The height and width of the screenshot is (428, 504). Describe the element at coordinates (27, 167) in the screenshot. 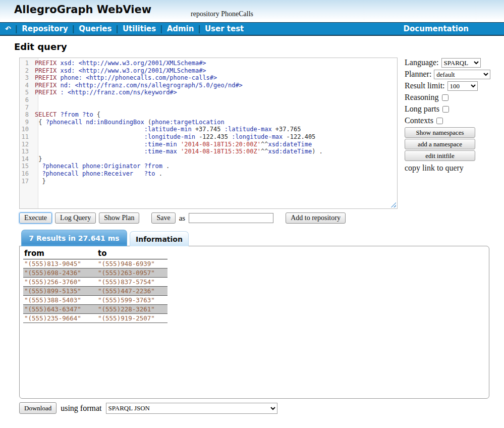

I see `line-number: 15` at that location.